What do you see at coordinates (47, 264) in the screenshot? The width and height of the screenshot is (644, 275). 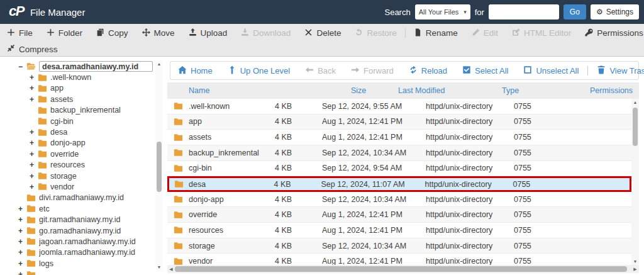 I see `tree-item-label: logs` at bounding box center [47, 264].